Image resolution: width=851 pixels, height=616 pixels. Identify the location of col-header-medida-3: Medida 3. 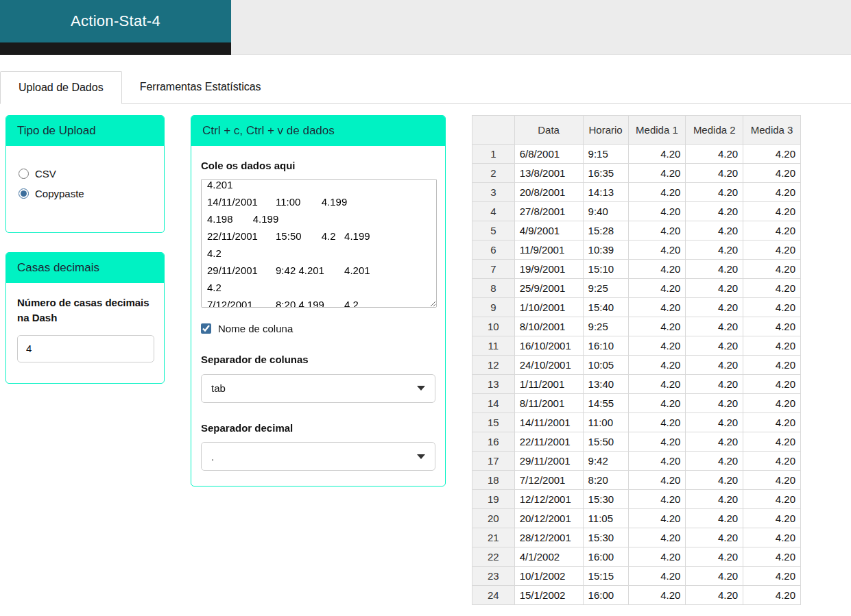
(772, 130).